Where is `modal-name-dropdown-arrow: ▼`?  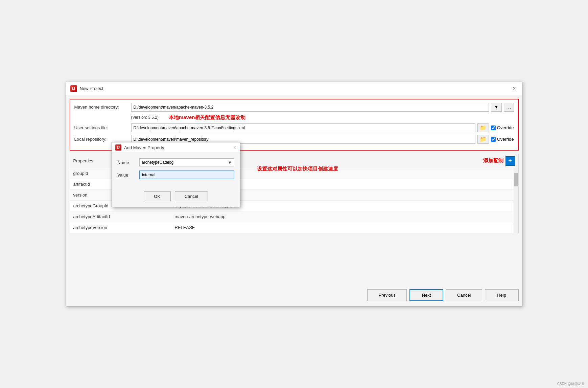
modal-name-dropdown-arrow: ▼ is located at coordinates (230, 162).